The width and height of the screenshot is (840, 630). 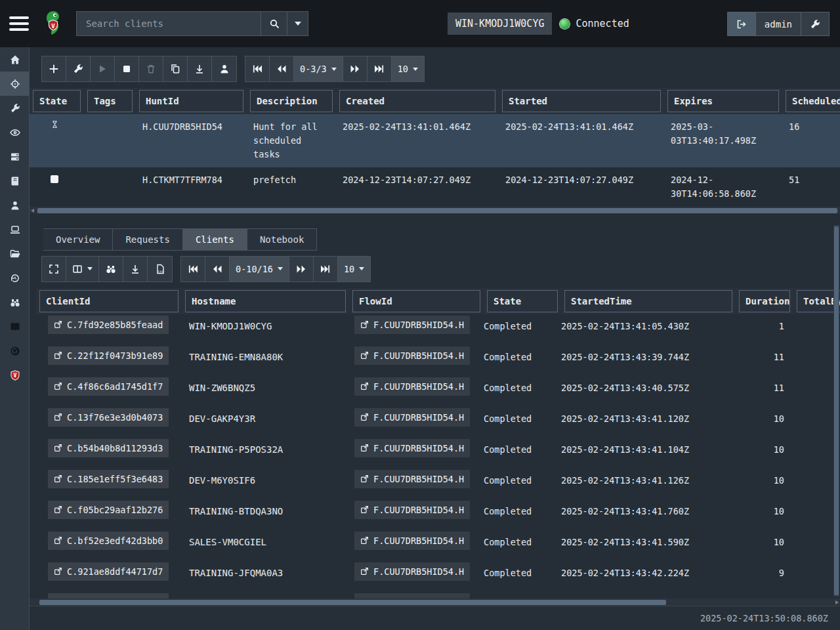 I want to click on hostname-cell: WIN-ZW6BNQZ5, so click(x=265, y=385).